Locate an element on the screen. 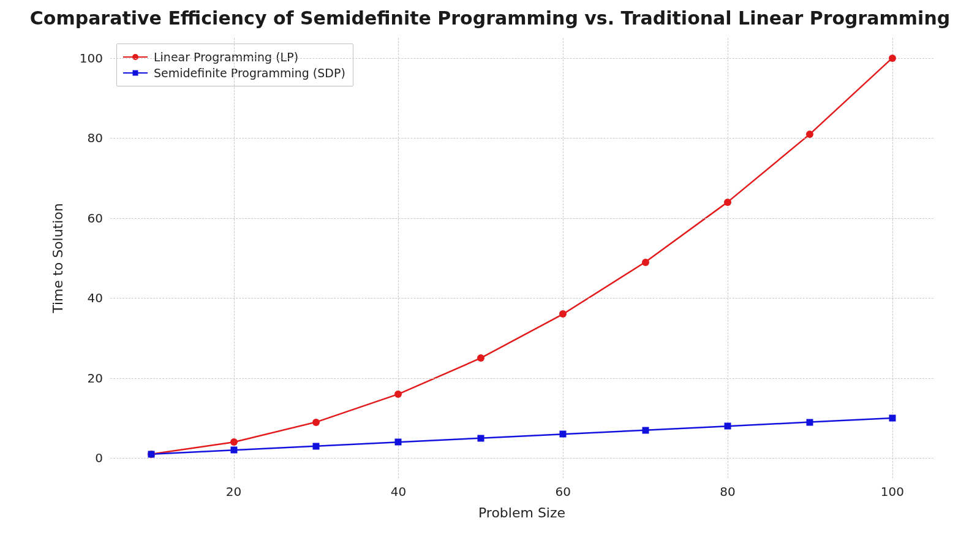 The image size is (980, 537). y-tick-label: 20 is located at coordinates (91, 378).